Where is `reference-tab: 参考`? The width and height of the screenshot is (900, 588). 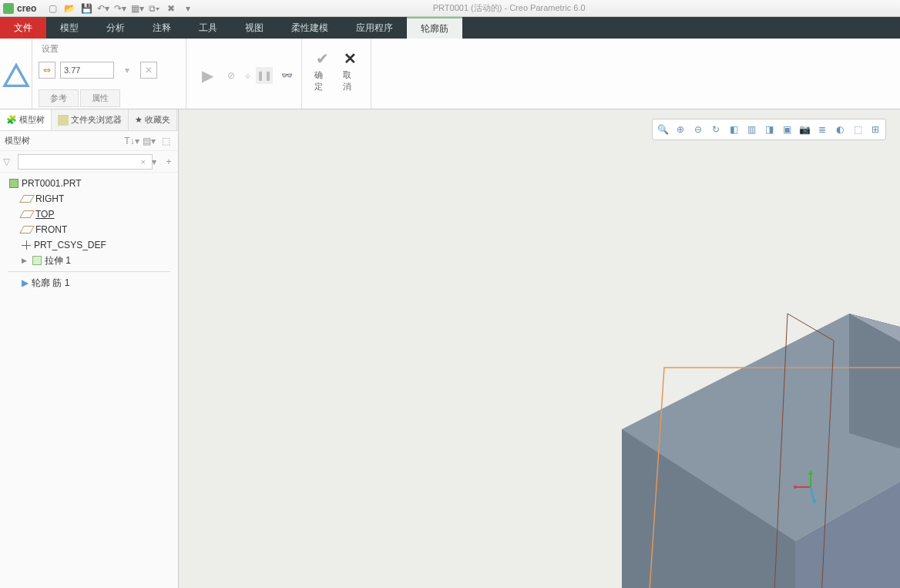 reference-tab: 参考 is located at coordinates (59, 99).